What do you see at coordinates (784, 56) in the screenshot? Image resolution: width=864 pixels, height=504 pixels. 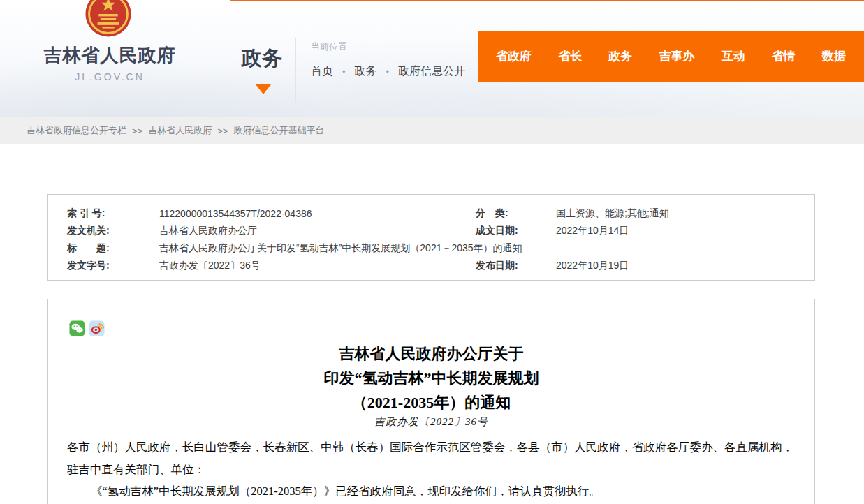 I see `nav-item-province-profile: 省情` at bounding box center [784, 56].